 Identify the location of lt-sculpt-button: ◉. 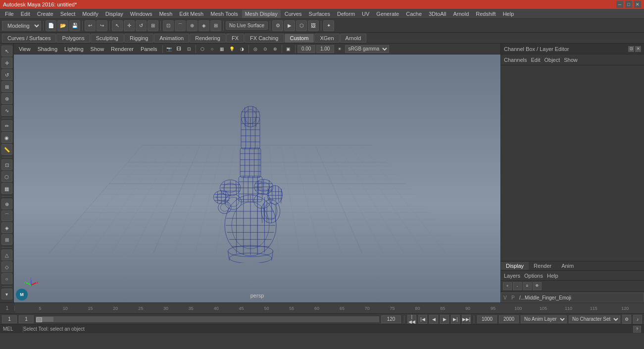
(7, 138).